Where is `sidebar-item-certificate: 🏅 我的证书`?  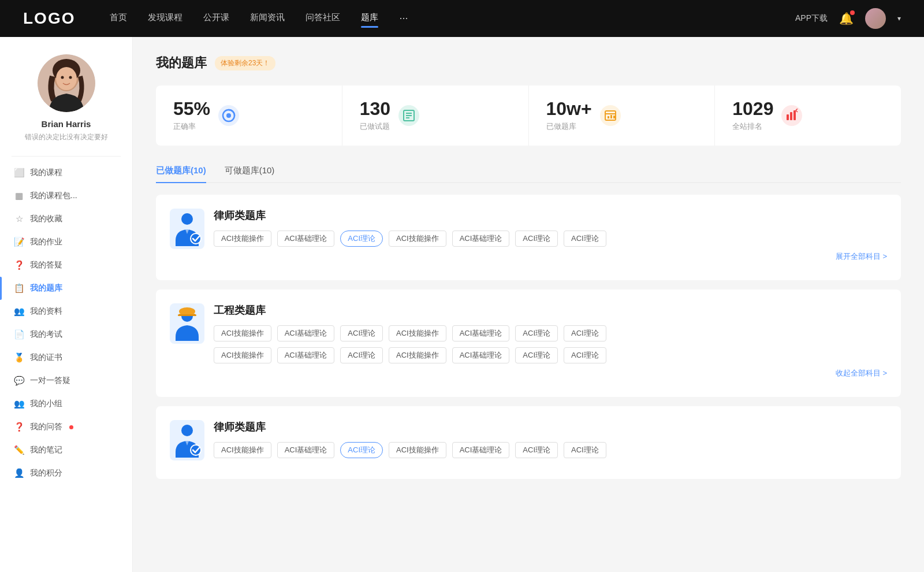
sidebar-item-certificate: 🏅 我的证书 is located at coordinates (66, 358).